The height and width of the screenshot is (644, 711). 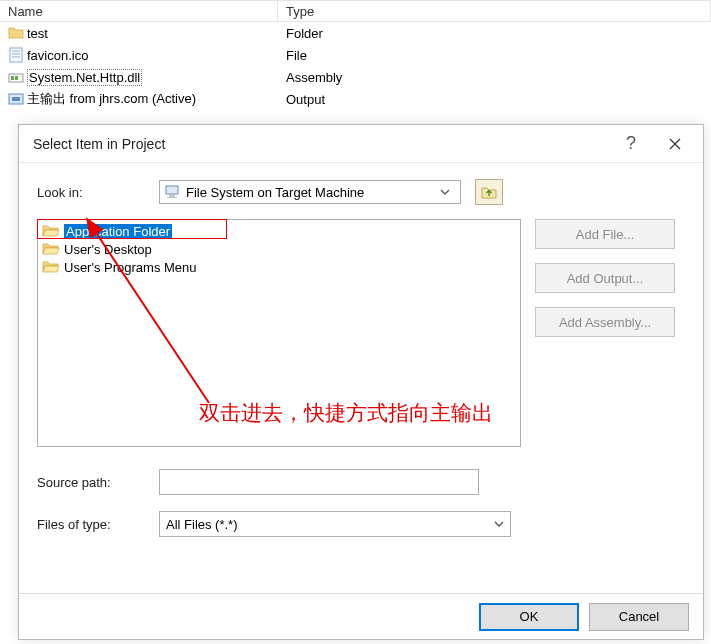 I want to click on lookin-label: Look in:, so click(x=93, y=192).